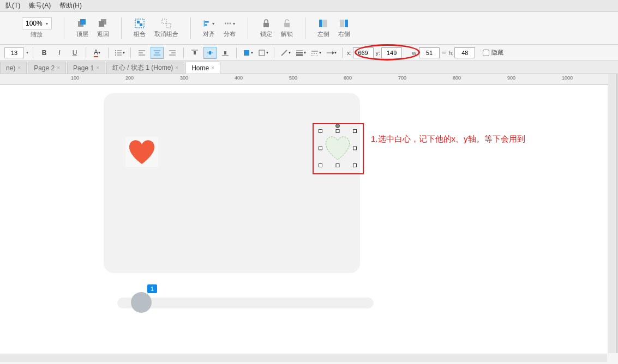 This screenshot has height=364, width=618. Describe the element at coordinates (37, 28) in the screenshot. I see `zoom-group: 100% 缩放` at that location.